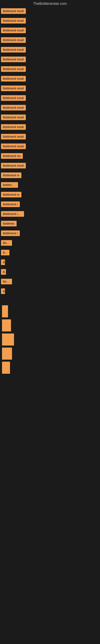 This screenshot has width=100, height=644. What do you see at coordinates (50, 176) in the screenshot?
I see `bottleneck-row-17: Bottleneck re` at bounding box center [50, 176].